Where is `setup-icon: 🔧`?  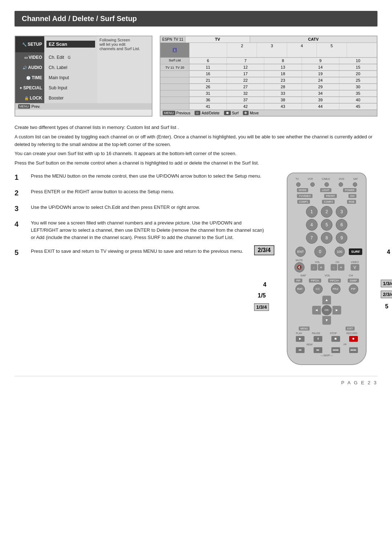
setup-icon: 🔧 is located at coordinates (24, 44).